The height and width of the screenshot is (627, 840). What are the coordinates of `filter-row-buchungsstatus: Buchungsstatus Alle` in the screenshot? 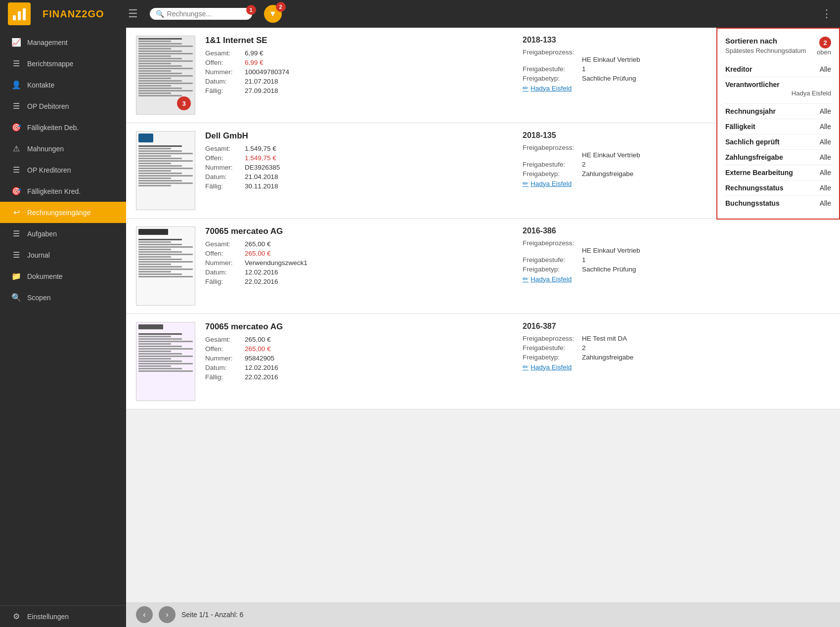 It's located at (778, 203).